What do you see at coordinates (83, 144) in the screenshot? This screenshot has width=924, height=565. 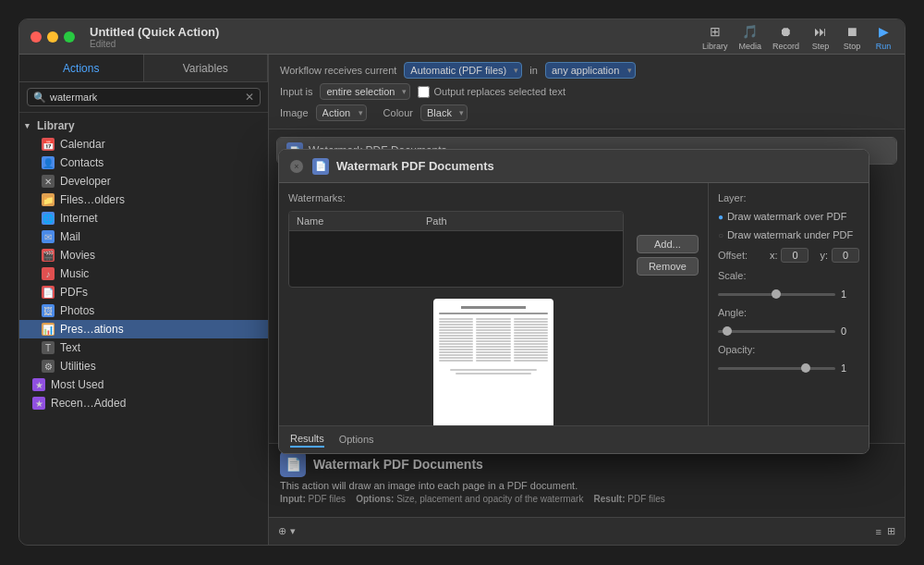 I see `sidebar-item-label: Calendar` at bounding box center [83, 144].